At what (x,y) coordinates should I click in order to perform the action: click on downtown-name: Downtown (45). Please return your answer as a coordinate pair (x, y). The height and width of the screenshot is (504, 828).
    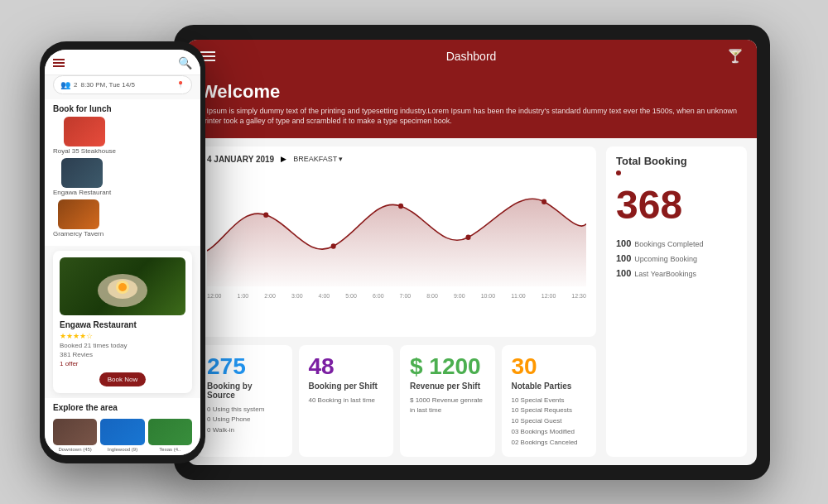
    Looking at the image, I should click on (75, 449).